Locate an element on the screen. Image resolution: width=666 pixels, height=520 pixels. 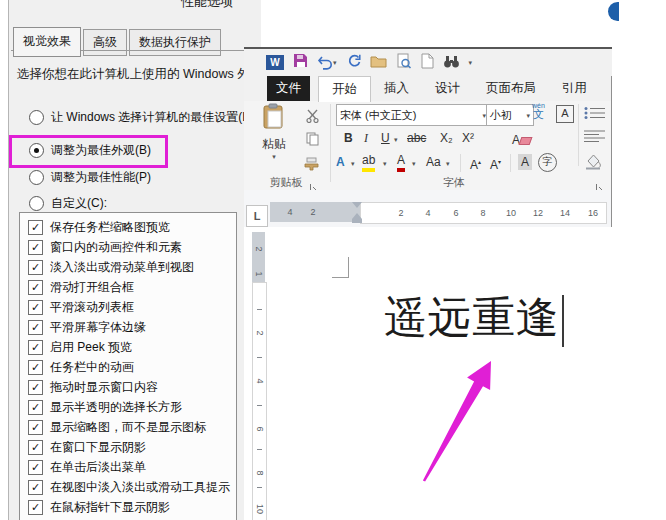
bullet-list-icon is located at coordinates (595, 115).